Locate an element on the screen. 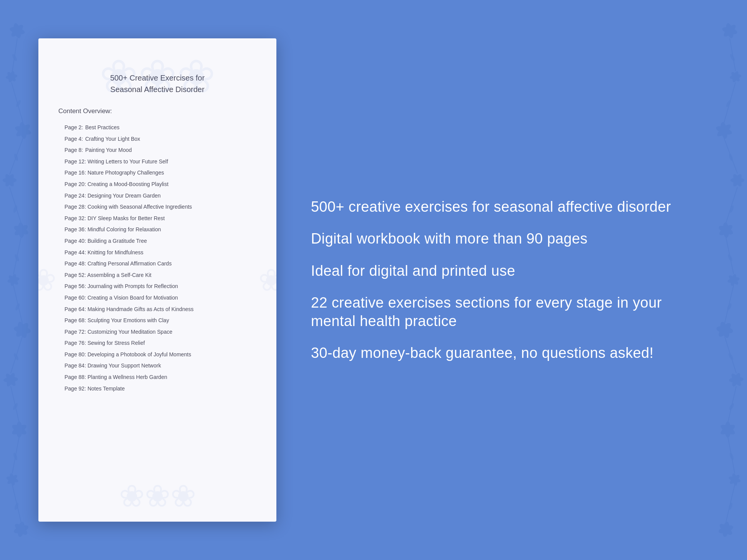 This screenshot has height=560, width=747. doc-title-line1: 500+ Creative Exercises for is located at coordinates (157, 78).